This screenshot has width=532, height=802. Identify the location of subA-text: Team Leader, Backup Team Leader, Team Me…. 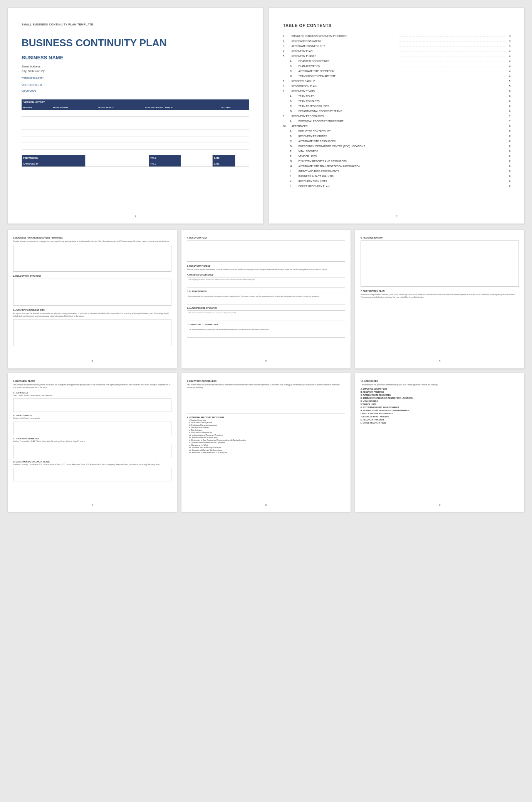
(92, 396).